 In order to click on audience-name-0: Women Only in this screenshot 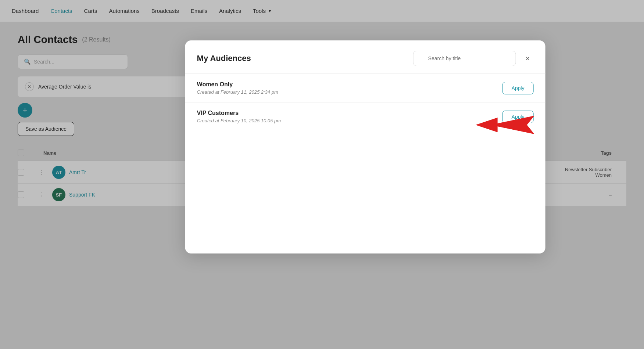, I will do `click(237, 84)`.